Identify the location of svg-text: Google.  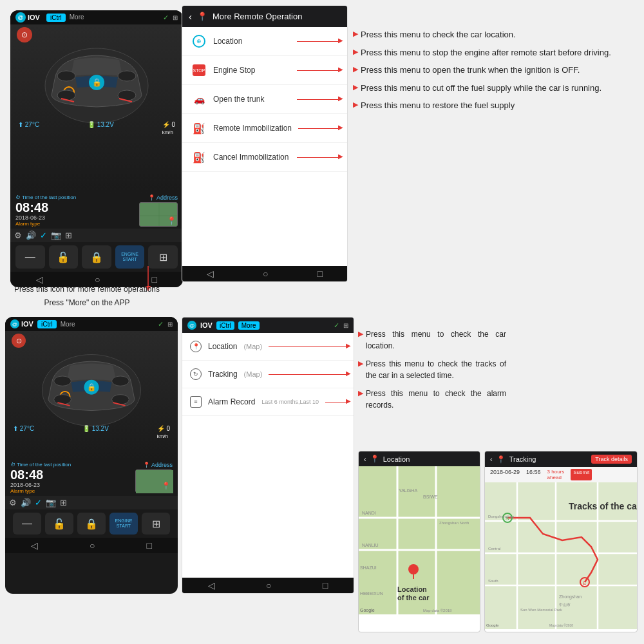
(493, 625).